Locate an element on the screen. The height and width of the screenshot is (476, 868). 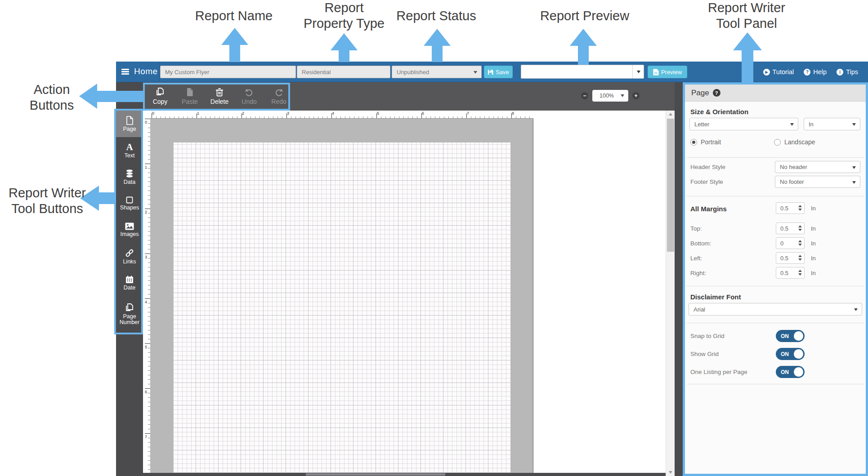
header-style-select: No header is located at coordinates (818, 167).